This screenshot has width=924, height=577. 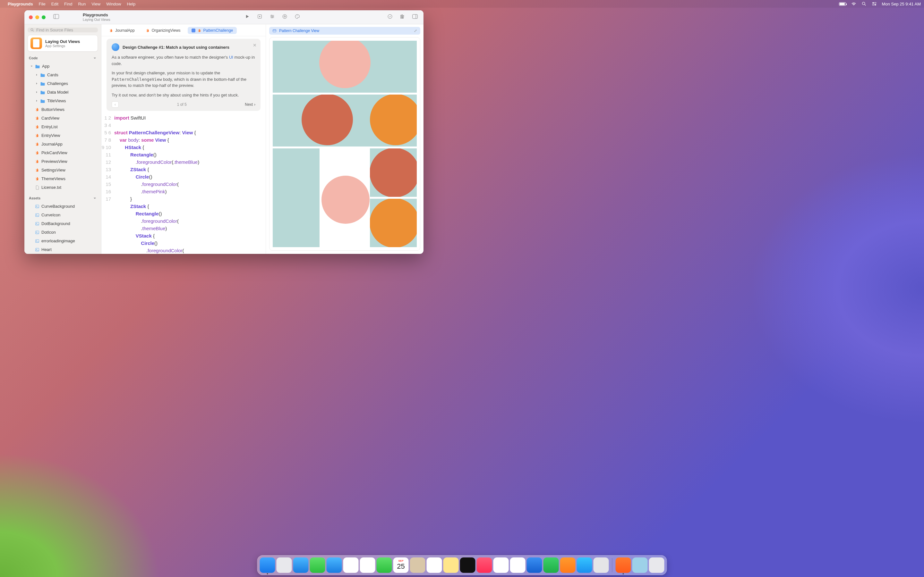 What do you see at coordinates (345, 31) in the screenshot?
I see `preview-header: Pattern Challenge View ⤢` at bounding box center [345, 31].